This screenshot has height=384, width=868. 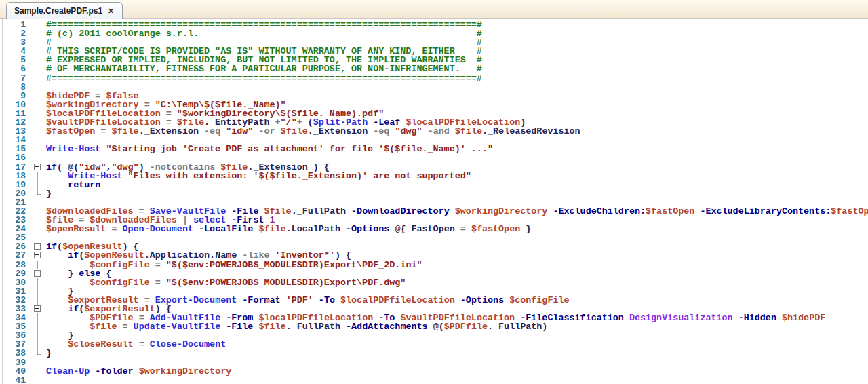 I want to click on token-p: -File, so click(x=245, y=212).